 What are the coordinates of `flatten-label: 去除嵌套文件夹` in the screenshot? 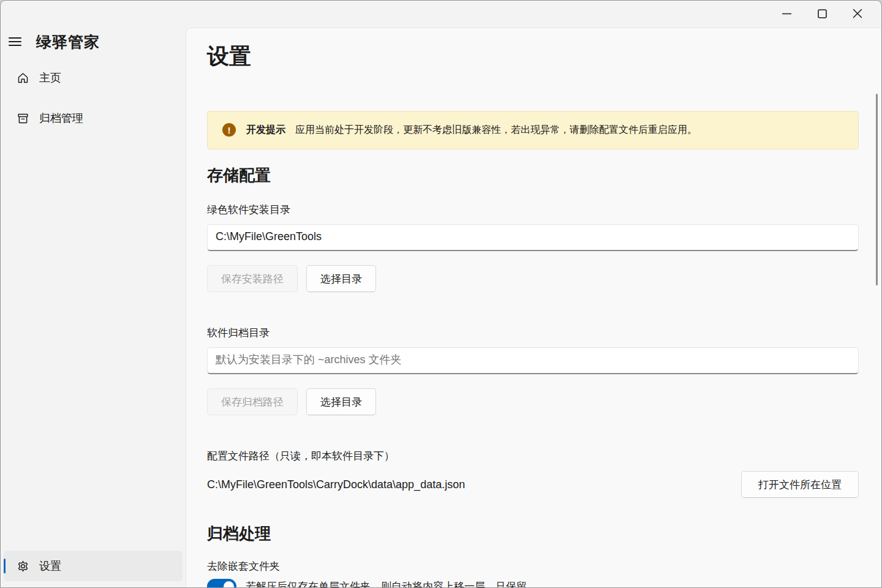 It's located at (533, 567).